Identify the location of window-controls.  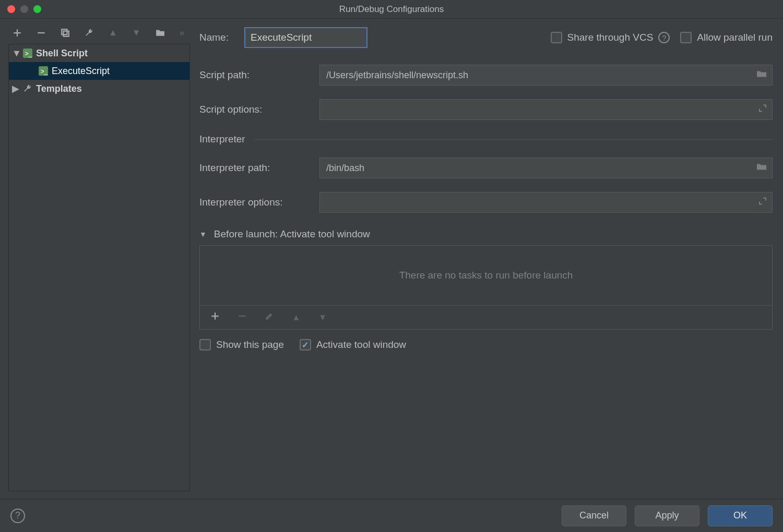
(21, 9).